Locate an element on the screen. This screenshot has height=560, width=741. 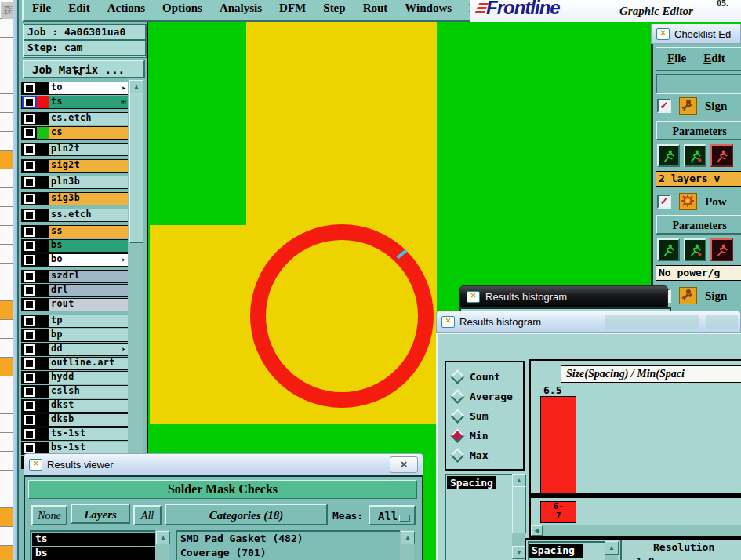
menu-item: Rout is located at coordinates (376, 10).